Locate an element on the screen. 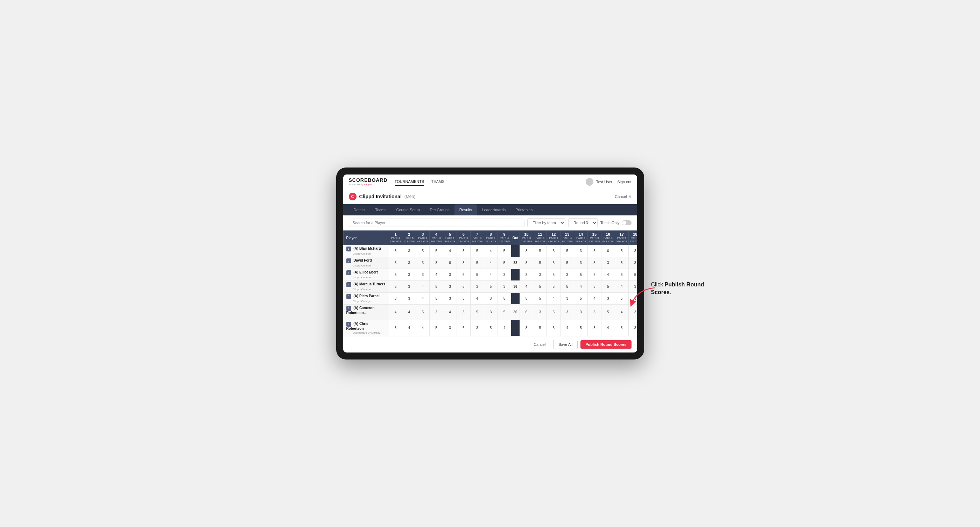 The height and width of the screenshot is (527, 980). hole-5-score: 3 is located at coordinates (450, 328).